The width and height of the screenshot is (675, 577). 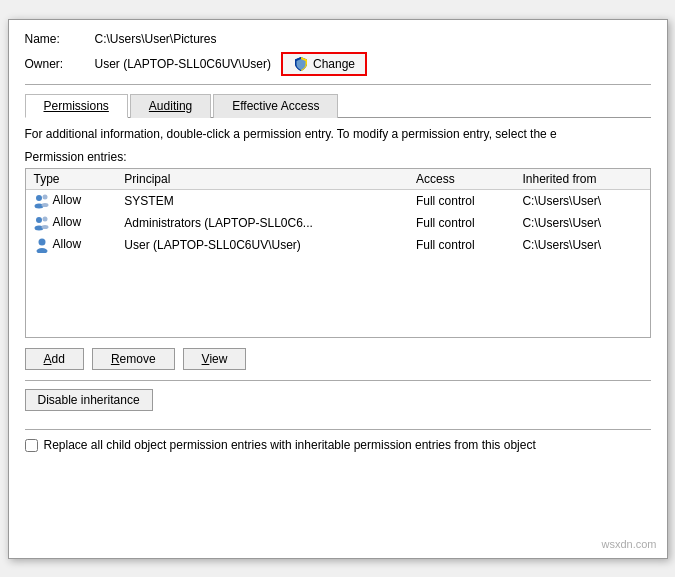 I want to click on cell-principal: User (LAPTOP-SLL0C6UV\User), so click(x=262, y=245).